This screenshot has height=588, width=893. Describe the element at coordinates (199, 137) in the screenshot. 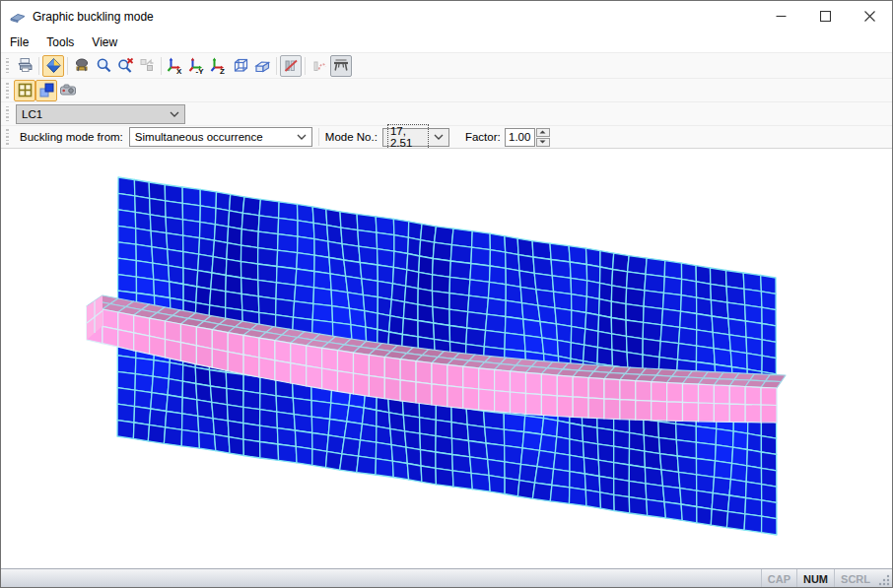

I see `buckling-source-value: Simultaneous occurrence` at that location.